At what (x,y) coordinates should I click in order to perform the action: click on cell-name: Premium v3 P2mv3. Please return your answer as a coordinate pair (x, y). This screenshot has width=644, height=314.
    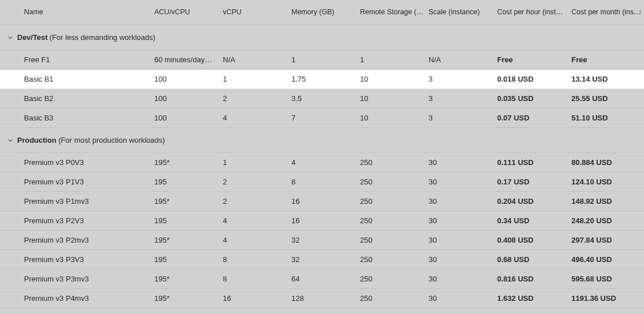
    Looking at the image, I should click on (86, 240).